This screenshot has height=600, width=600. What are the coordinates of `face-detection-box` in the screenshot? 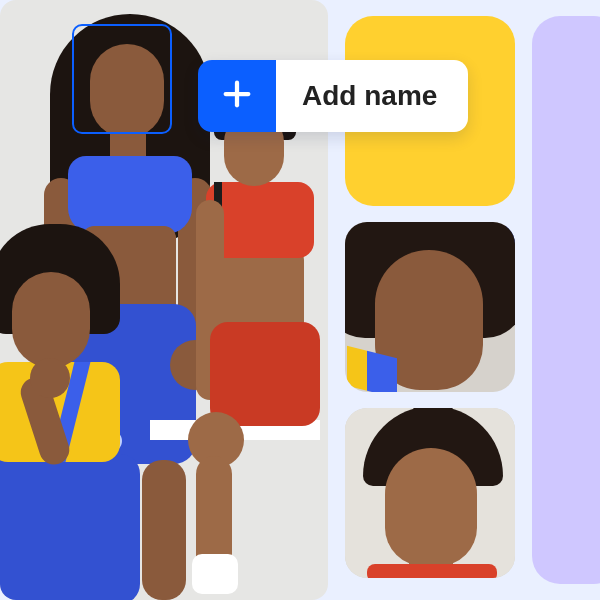 It's located at (122, 79).